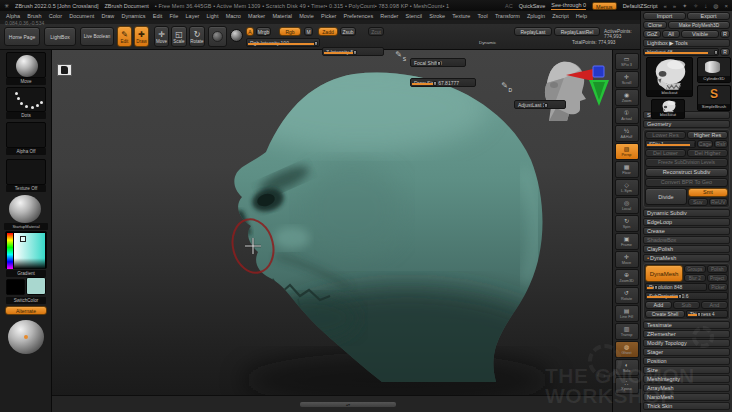 The image size is (732, 412). Describe the element at coordinates (179, 36) in the screenshot. I see `scale-button: ◱ Scale` at that location.